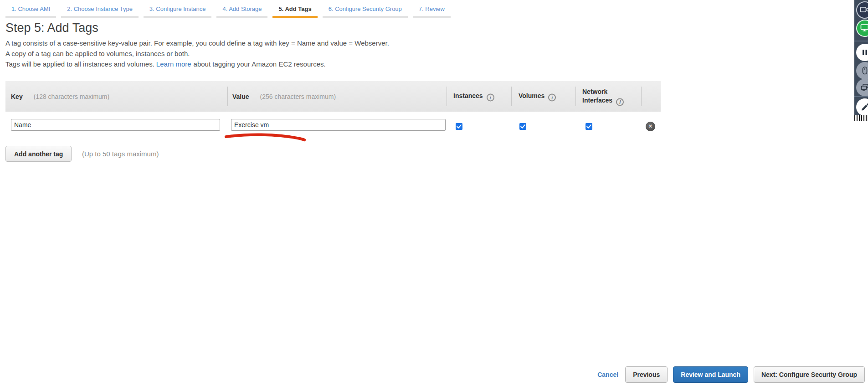 This screenshot has width=868, height=391. What do you see at coordinates (38, 154) in the screenshot?
I see `add-another-tag-button: Add another tag` at bounding box center [38, 154].